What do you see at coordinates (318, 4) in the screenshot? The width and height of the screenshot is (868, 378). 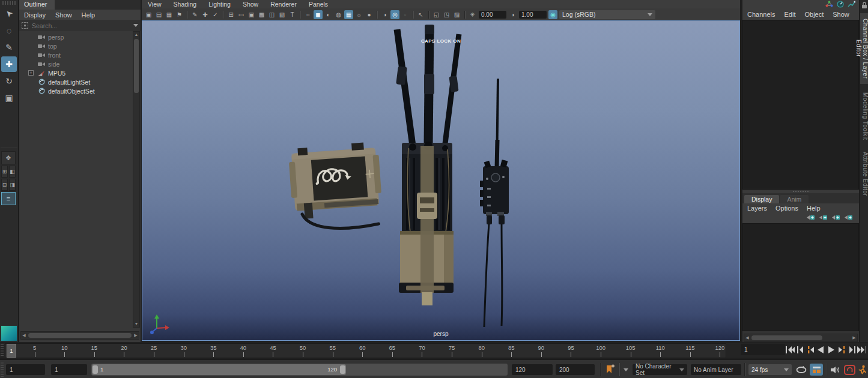 I see `viewport-menu-panels: Panels` at bounding box center [318, 4].